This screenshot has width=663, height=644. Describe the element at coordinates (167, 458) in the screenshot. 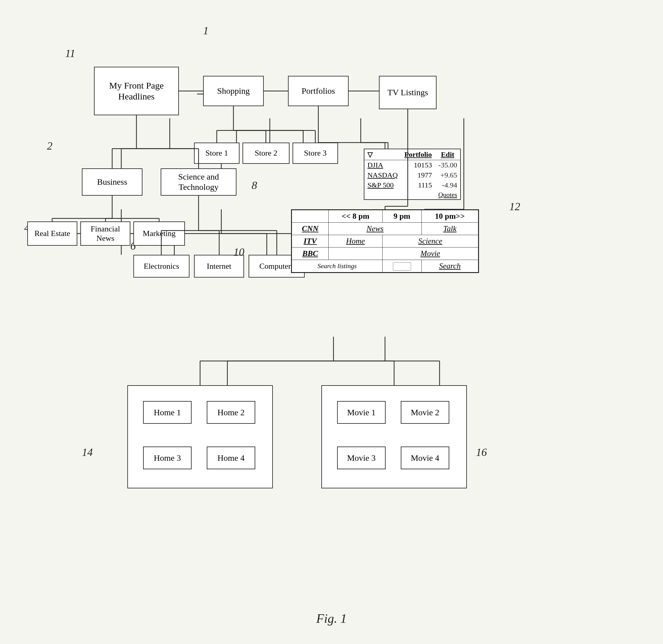

I see `home3-box: Home 3` at that location.